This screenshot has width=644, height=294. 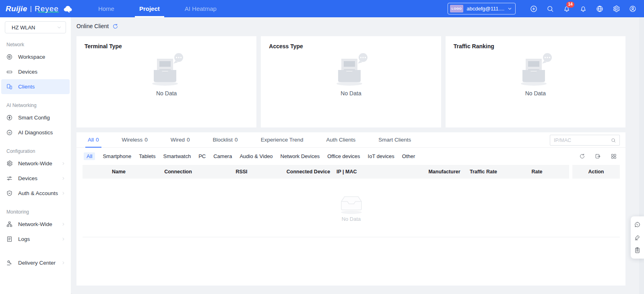 What do you see at coordinates (223, 156) in the screenshot?
I see `filter-camera: Camera` at bounding box center [223, 156].